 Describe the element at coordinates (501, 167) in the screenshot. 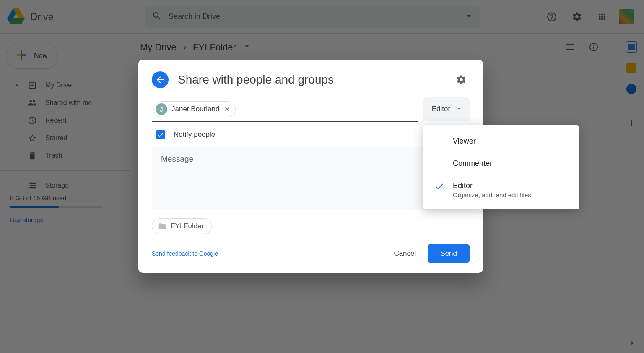

I see `role-dropdown: Viewer Commenter Editor Organize, add, a…` at that location.